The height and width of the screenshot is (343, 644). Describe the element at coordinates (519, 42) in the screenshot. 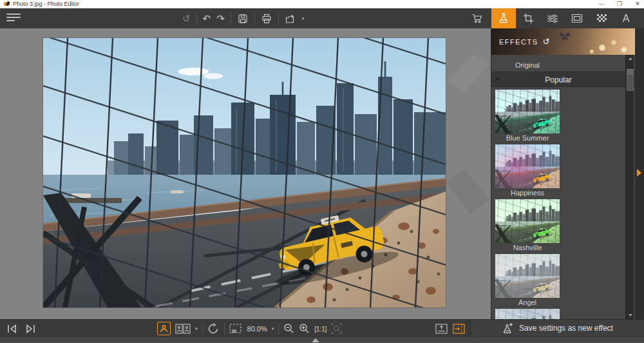

I see `effects-panel-title: EFFECTS` at that location.